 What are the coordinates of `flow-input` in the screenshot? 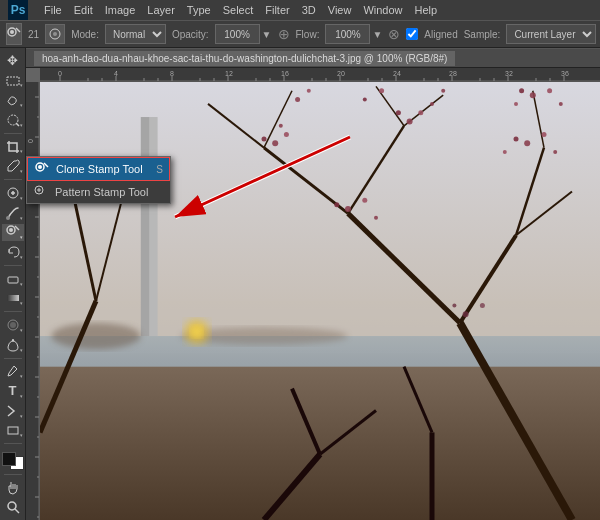 It's located at (348, 34).